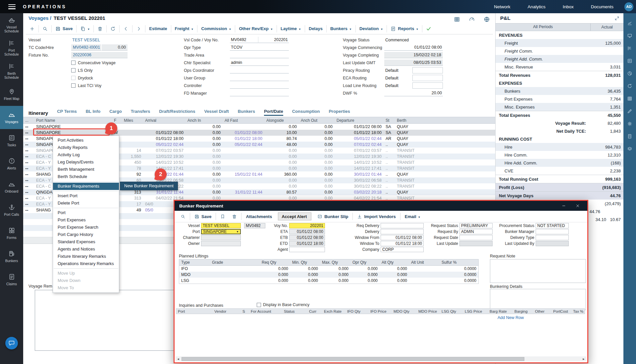 The image size is (636, 364). What do you see at coordinates (543, 27) in the screenshot?
I see `pnl-period-header: All Periods` at bounding box center [543, 27].